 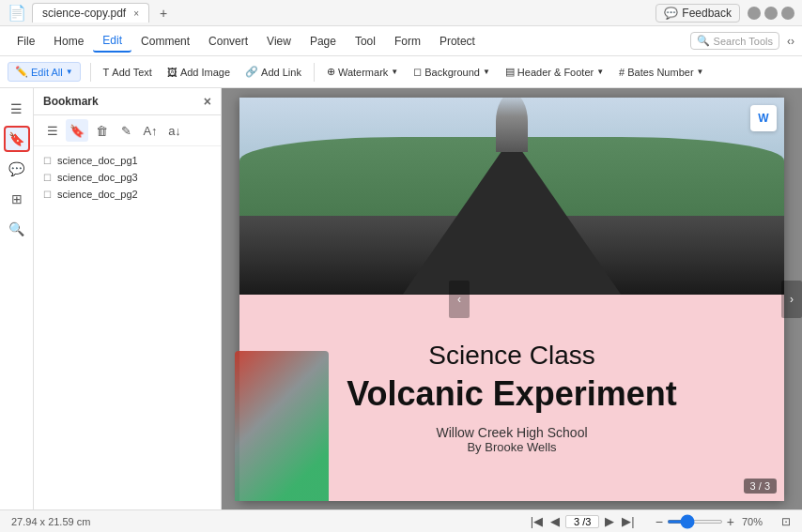 I want to click on active-tab: science-copy.pdf ×, so click(x=90, y=13).